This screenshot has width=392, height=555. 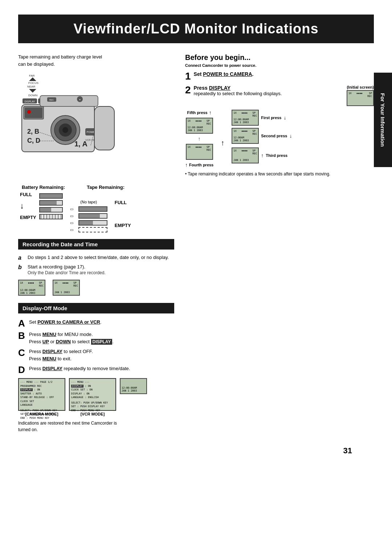 What do you see at coordinates (61, 359) in the screenshot?
I see `step-C-sub: Press MENU to exit.` at bounding box center [61, 359].